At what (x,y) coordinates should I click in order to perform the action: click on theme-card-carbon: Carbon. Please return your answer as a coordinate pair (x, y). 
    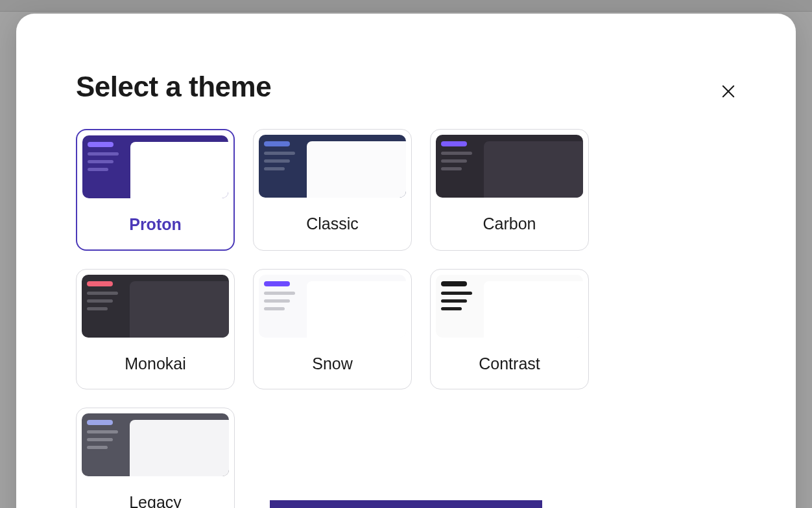
    Looking at the image, I should click on (510, 190).